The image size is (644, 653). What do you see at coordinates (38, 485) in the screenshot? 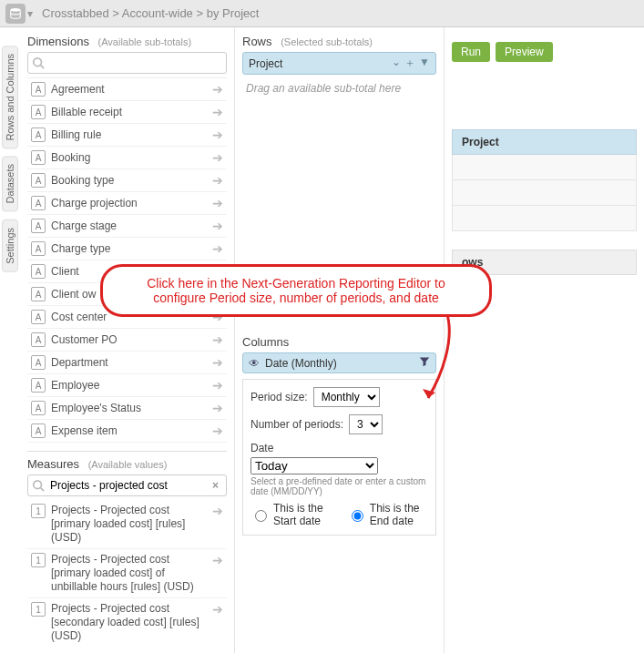
I see `search-icon` at bounding box center [38, 485].